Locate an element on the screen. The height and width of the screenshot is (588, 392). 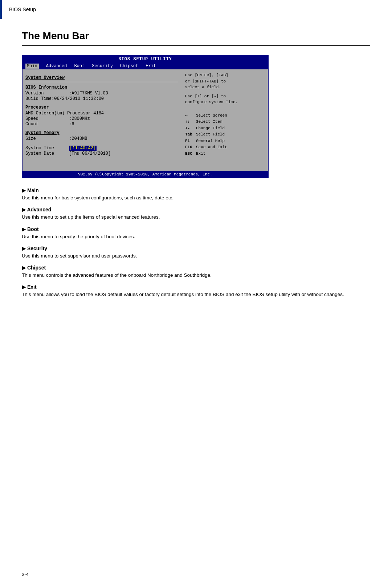
desc-advanced-text: Use this menu to set up the items of spe… is located at coordinates (196, 217).